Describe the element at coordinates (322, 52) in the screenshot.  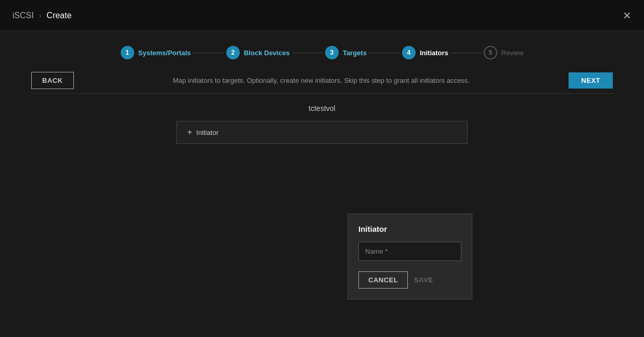
I see `stepper: 1 Systems/Portals 2 Block Devices 3 Targ…` at that location.